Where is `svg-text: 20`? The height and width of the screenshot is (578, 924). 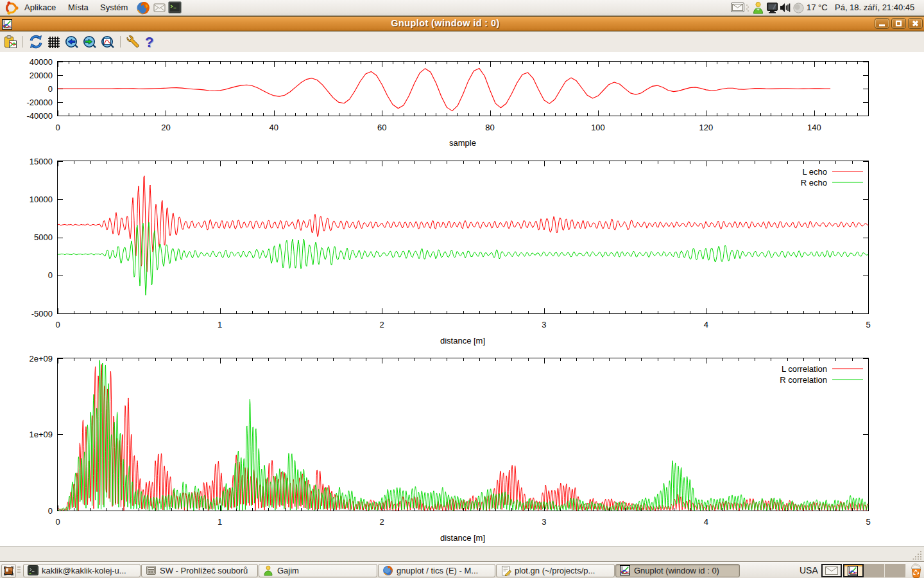
svg-text: 20 is located at coordinates (166, 127).